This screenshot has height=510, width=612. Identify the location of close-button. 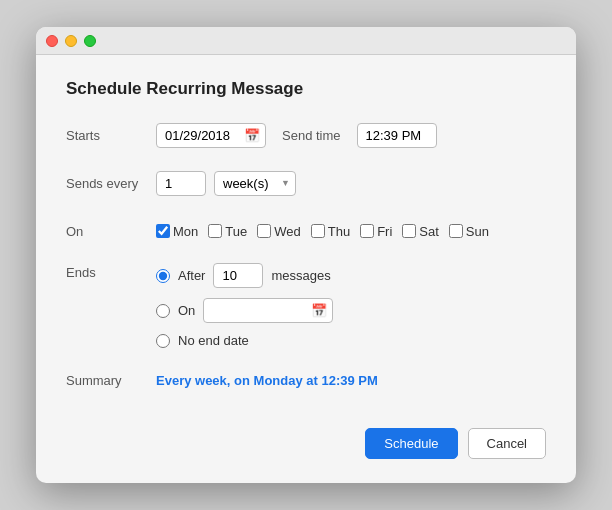
(52, 41).